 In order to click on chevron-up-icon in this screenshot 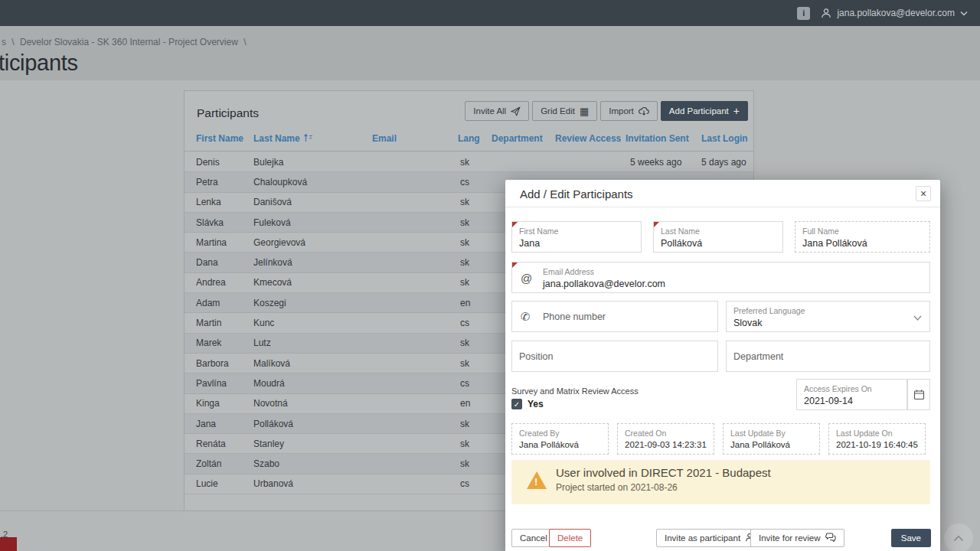, I will do `click(959, 538)`.